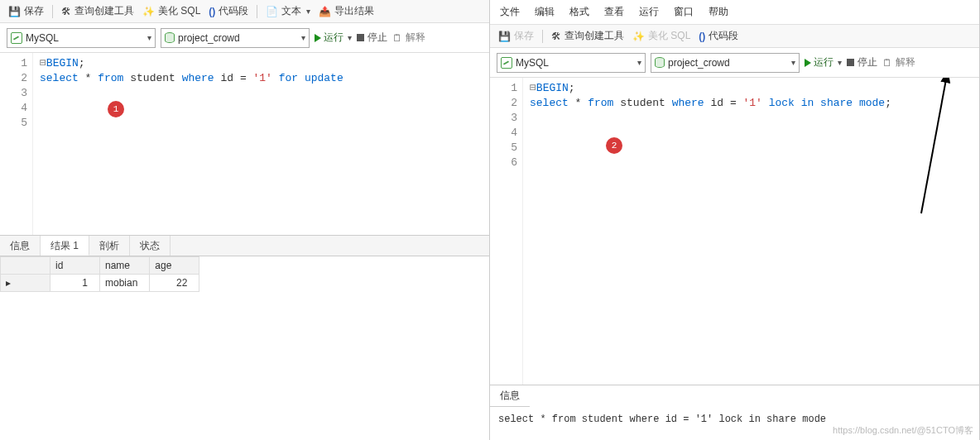 The height and width of the screenshot is (440, 980). What do you see at coordinates (851, 63) in the screenshot?
I see `stop-icon` at bounding box center [851, 63].